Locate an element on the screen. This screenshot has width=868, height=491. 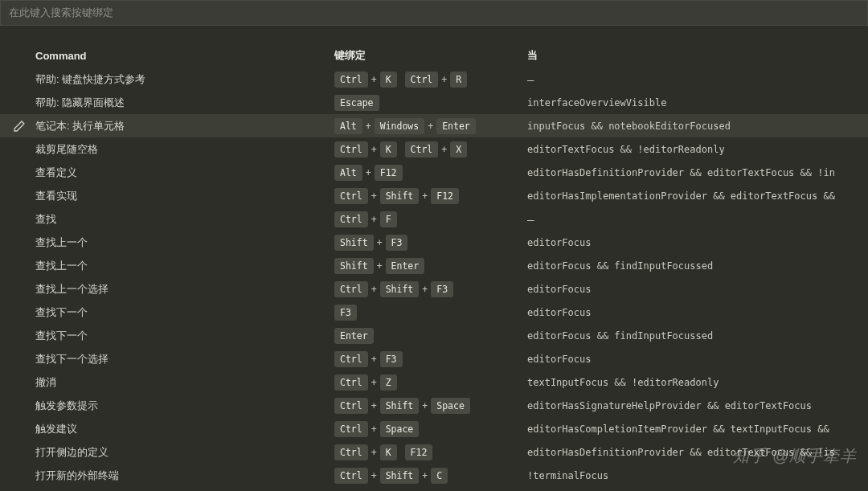
command-cell: 查找 is located at coordinates (185, 219).